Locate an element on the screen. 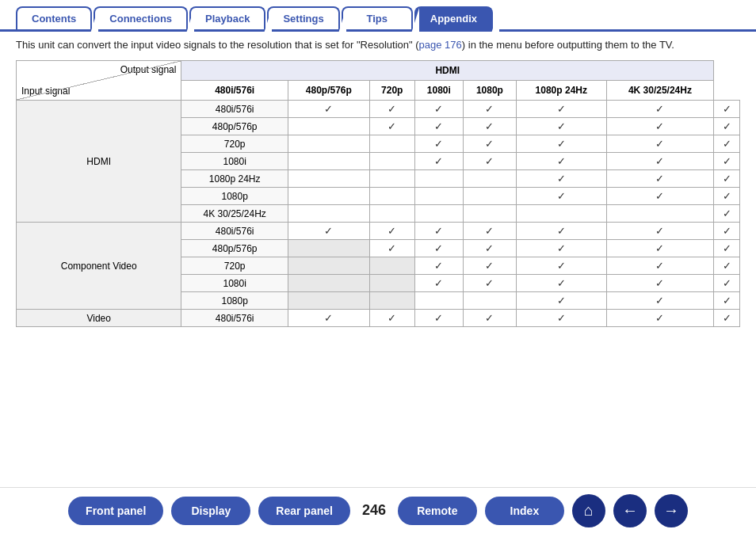 The image size is (756, 533). input-signal-label: Input signal is located at coordinates (46, 91).